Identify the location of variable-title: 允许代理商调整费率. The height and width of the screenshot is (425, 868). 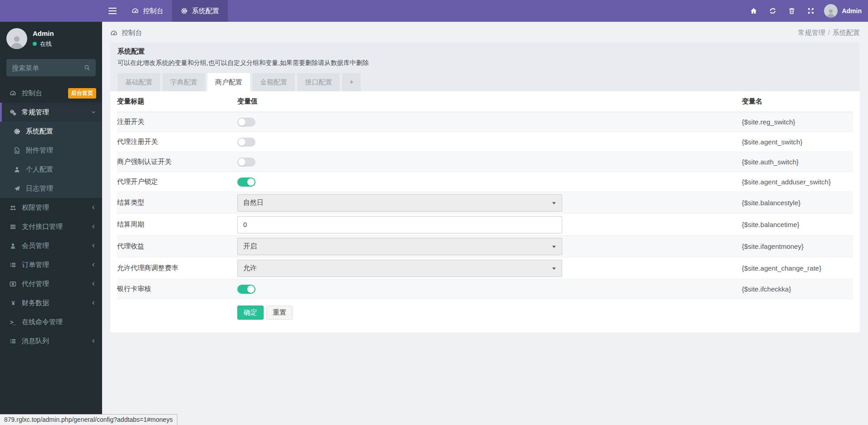
(177, 268).